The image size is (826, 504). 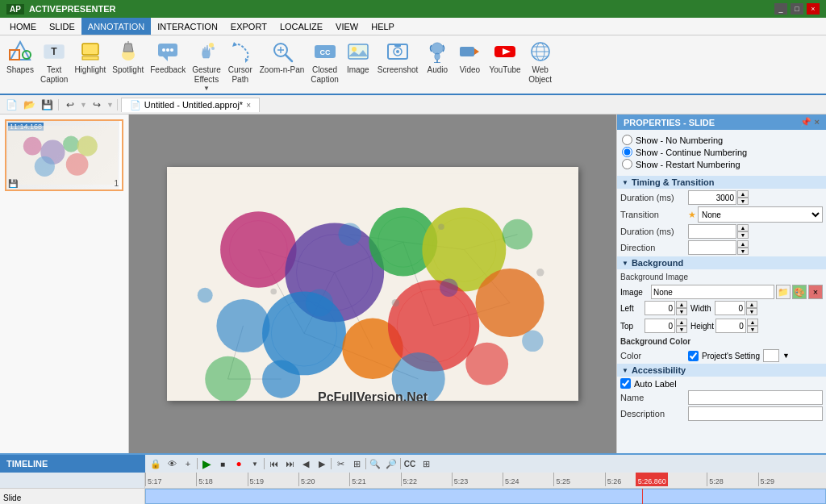 What do you see at coordinates (54, 65) in the screenshot?
I see `ribbon-text-caption-button: T TextCaption` at bounding box center [54, 65].